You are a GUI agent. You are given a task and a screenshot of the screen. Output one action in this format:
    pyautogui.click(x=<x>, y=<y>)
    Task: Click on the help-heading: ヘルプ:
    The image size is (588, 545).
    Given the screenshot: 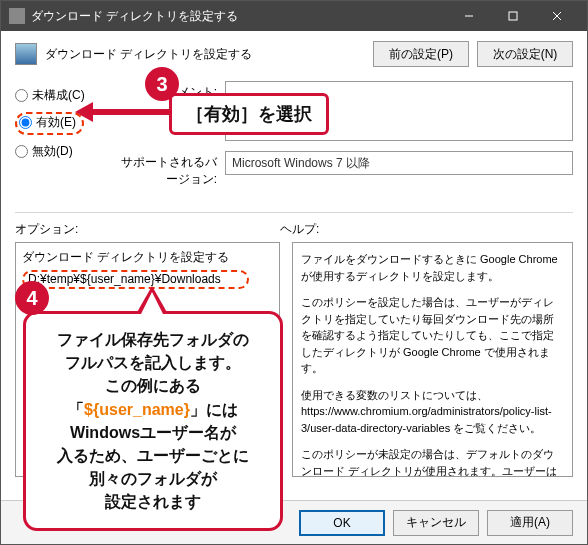 What is the action you would take?
    pyautogui.click(x=300, y=230)
    